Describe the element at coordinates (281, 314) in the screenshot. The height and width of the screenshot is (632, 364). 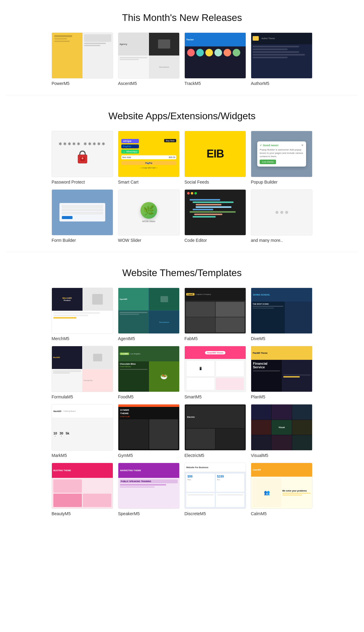
I see `card-divem5: DIVING SCHOOL THE MOST ICONIC DiveM5` at that location.